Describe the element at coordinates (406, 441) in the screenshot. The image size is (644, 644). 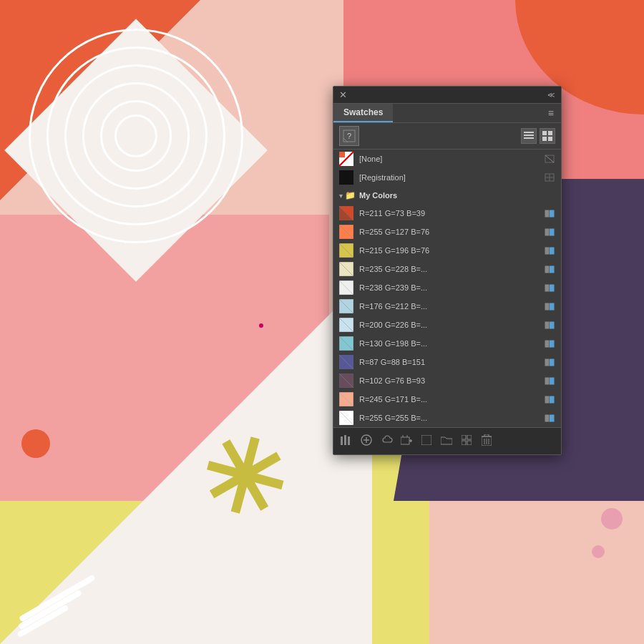
I see `new-group-button` at that location.